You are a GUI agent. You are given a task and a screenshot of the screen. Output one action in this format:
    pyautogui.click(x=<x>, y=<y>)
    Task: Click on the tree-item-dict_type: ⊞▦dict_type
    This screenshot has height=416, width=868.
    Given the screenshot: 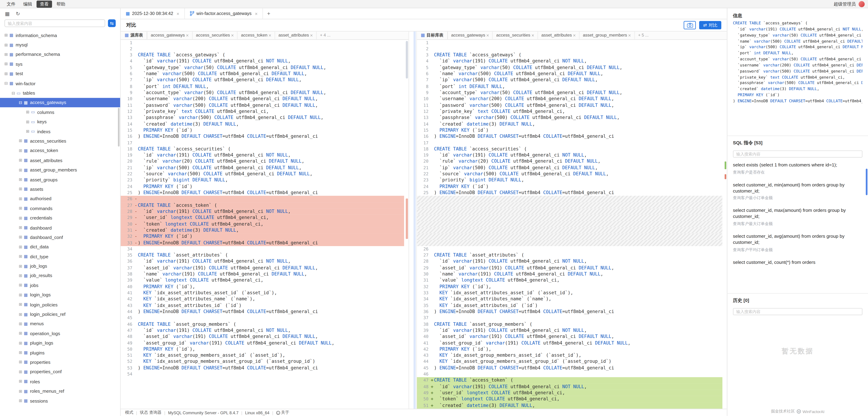 What is the action you would take?
    pyautogui.click(x=60, y=256)
    